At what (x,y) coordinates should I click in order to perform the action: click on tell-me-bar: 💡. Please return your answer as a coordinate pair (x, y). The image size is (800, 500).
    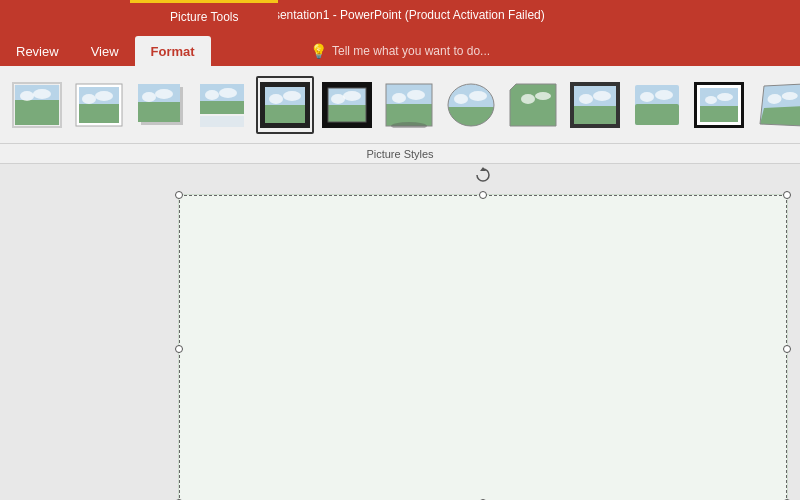
    Looking at the image, I should click on (436, 51).